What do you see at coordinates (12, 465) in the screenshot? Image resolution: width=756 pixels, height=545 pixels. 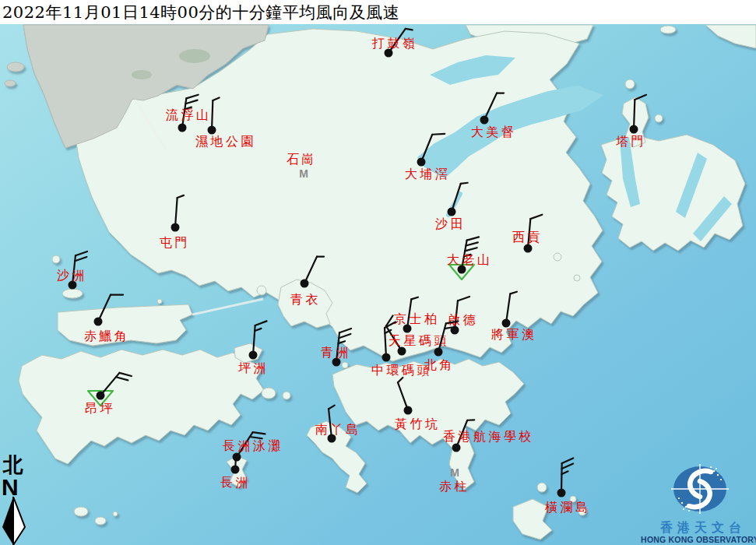 I see `compass-hanzi: 北` at bounding box center [12, 465].